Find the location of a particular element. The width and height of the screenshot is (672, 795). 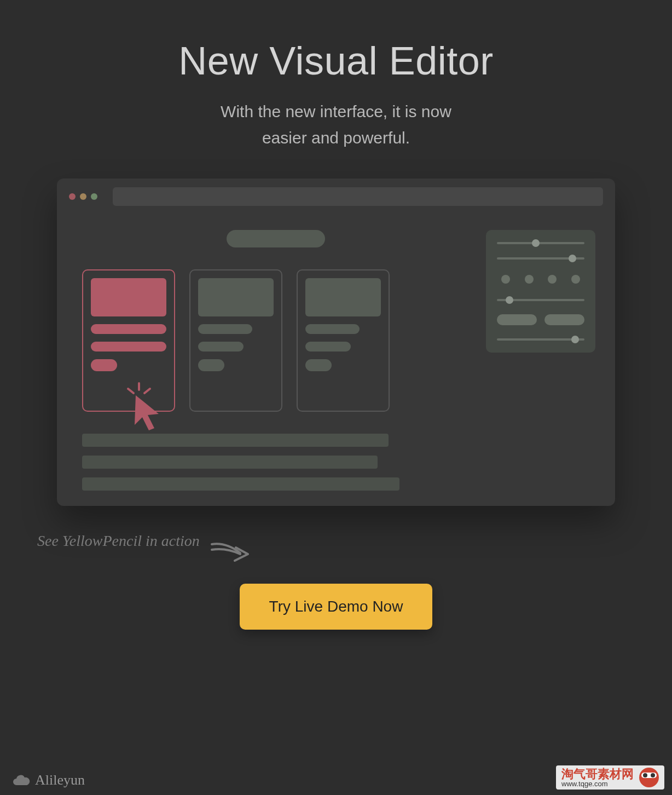

arrow-icon is located at coordinates (231, 551).